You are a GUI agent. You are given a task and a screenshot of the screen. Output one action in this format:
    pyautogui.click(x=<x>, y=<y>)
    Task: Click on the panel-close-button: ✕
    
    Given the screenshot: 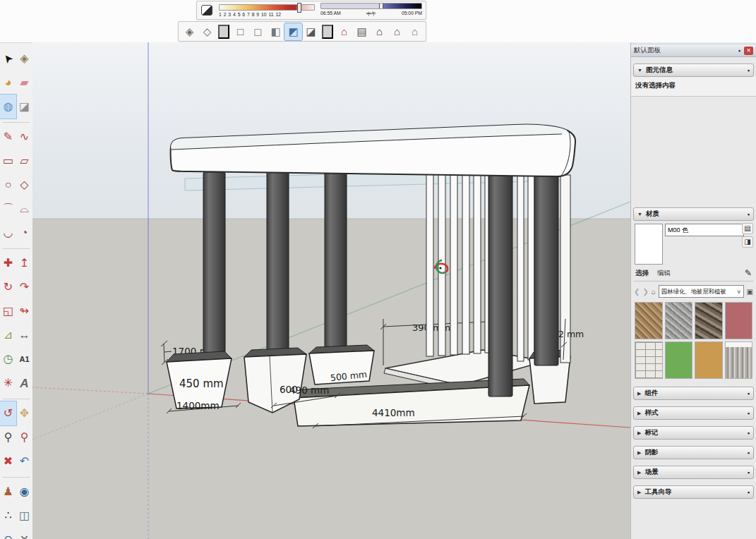 What is the action you would take?
    pyautogui.click(x=748, y=51)
    